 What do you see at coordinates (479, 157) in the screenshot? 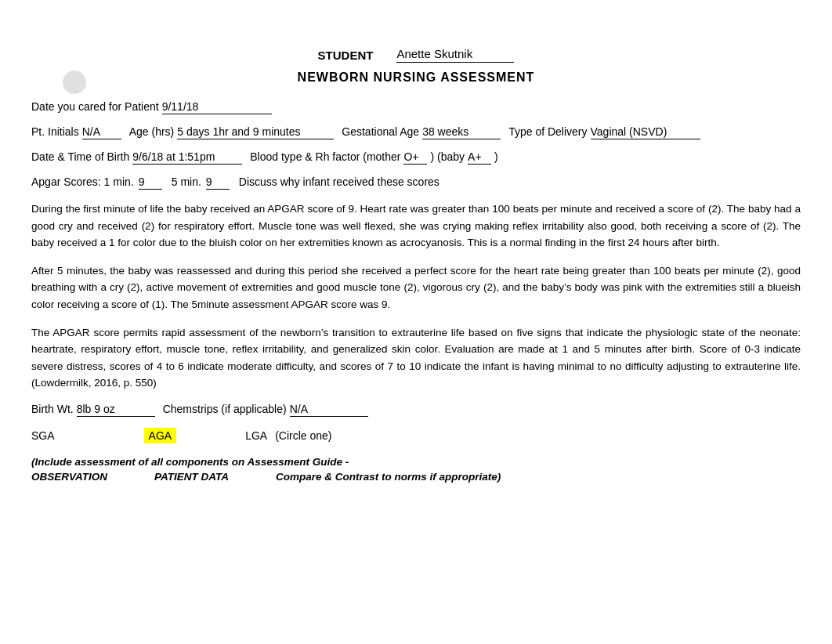
I see `blood-type-baby-value: A+` at bounding box center [479, 157].